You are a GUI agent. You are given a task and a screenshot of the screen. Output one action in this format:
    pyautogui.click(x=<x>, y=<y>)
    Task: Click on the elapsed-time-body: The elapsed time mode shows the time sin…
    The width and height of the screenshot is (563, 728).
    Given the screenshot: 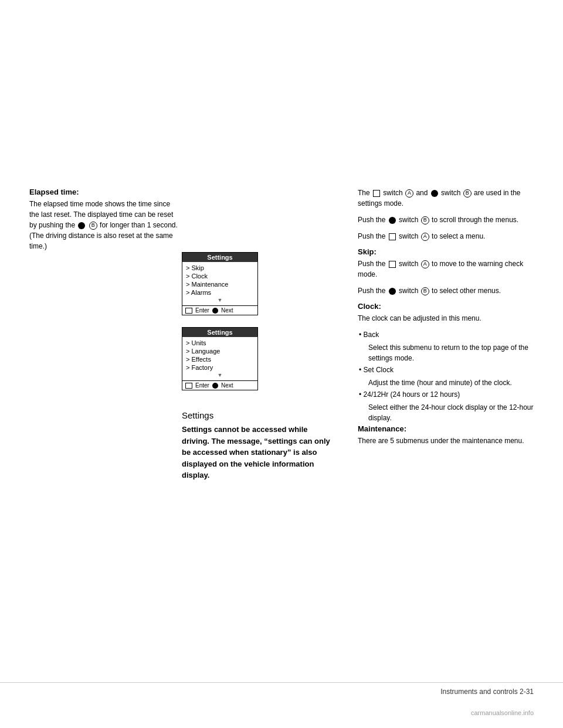 What is the action you would take?
    pyautogui.click(x=106, y=225)
    